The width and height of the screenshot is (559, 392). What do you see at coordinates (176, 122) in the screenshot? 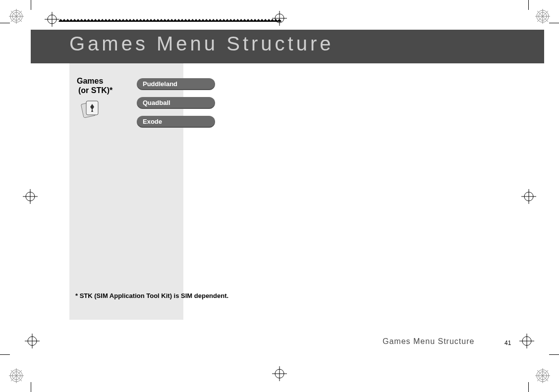
I see `menu-item-exode: Exode` at bounding box center [176, 122].